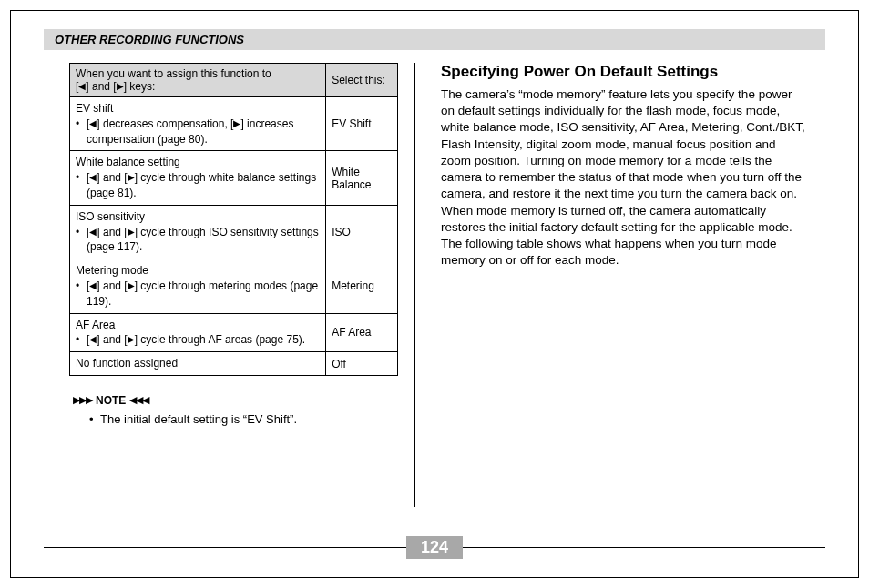 The image size is (869, 588). Describe the element at coordinates (199, 364) in the screenshot. I see `row-desc: No function assigned` at that location.